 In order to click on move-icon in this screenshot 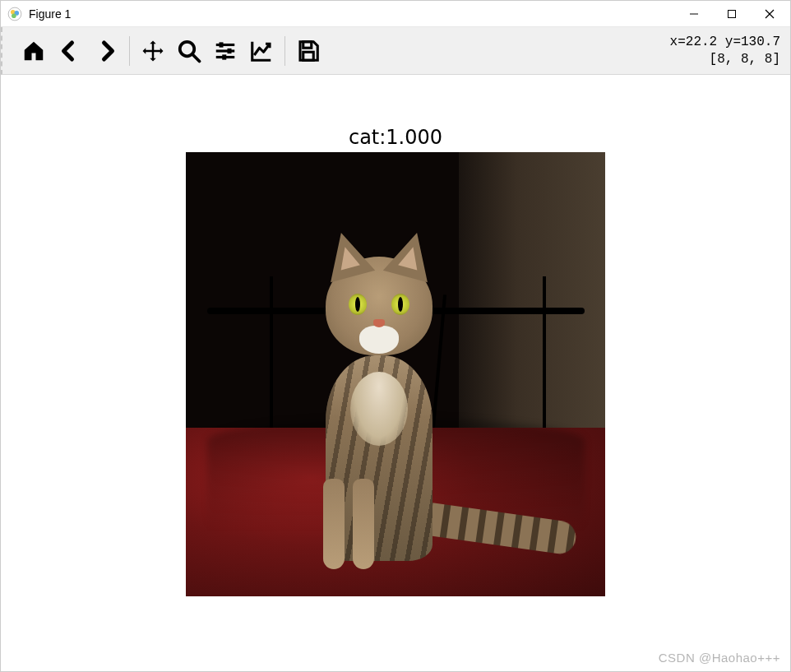, I will do `click(153, 51)`.